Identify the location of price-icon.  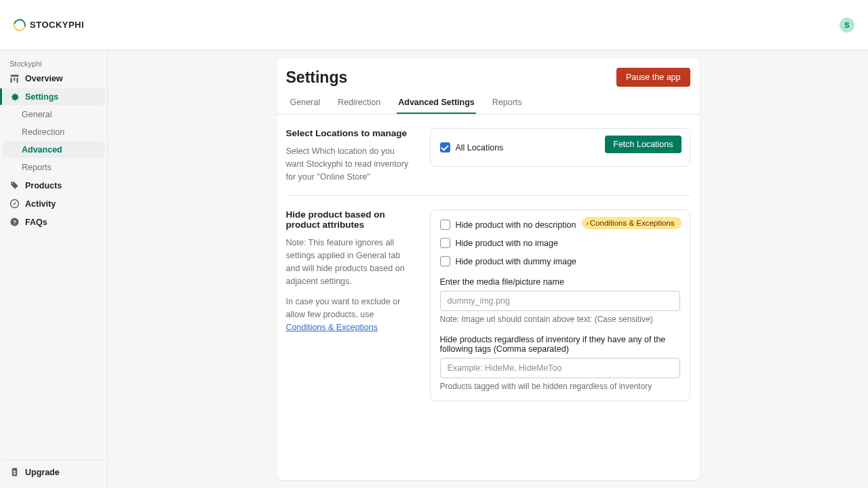
(15, 472).